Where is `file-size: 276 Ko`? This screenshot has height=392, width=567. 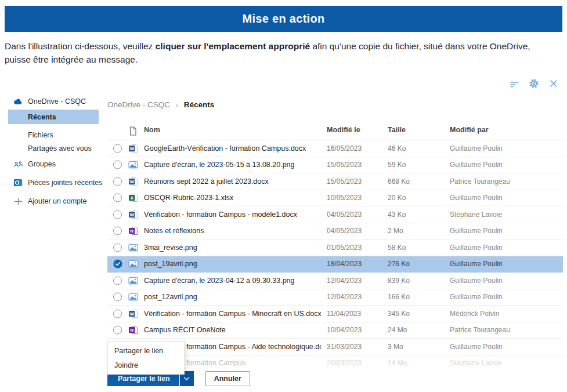 file-size: 276 Ko is located at coordinates (399, 264).